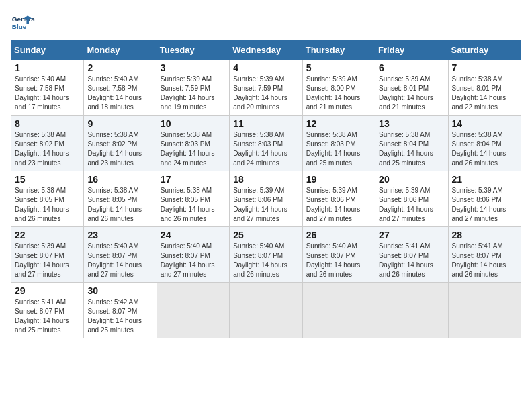 The height and width of the screenshot is (411, 532). What do you see at coordinates (120, 124) in the screenshot?
I see `day-number: 9` at bounding box center [120, 124].